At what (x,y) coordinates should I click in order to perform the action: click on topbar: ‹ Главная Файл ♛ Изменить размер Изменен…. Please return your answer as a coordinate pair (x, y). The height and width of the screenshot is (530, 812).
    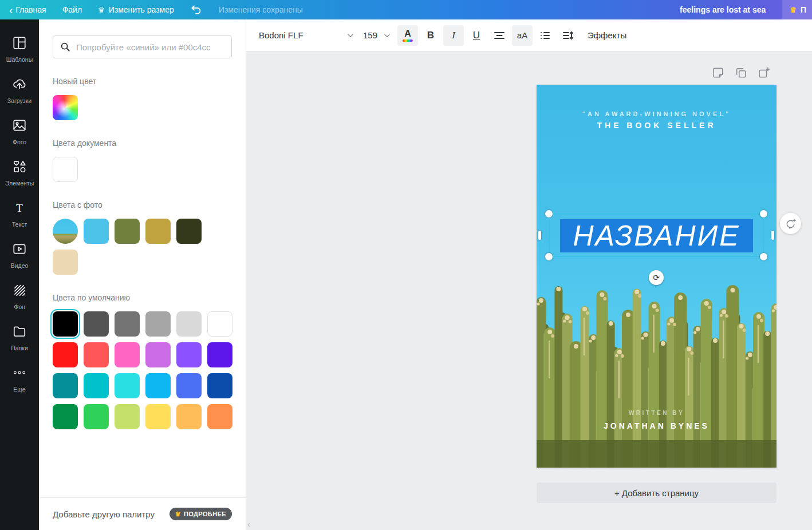
    Looking at the image, I should click on (406, 10).